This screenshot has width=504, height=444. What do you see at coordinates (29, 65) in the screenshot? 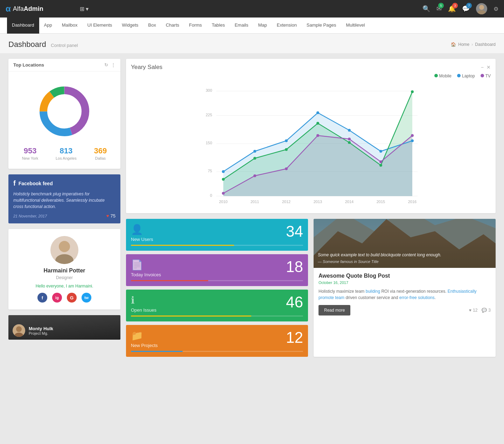
I see `top-locations-title: Top Locations` at bounding box center [29, 65].